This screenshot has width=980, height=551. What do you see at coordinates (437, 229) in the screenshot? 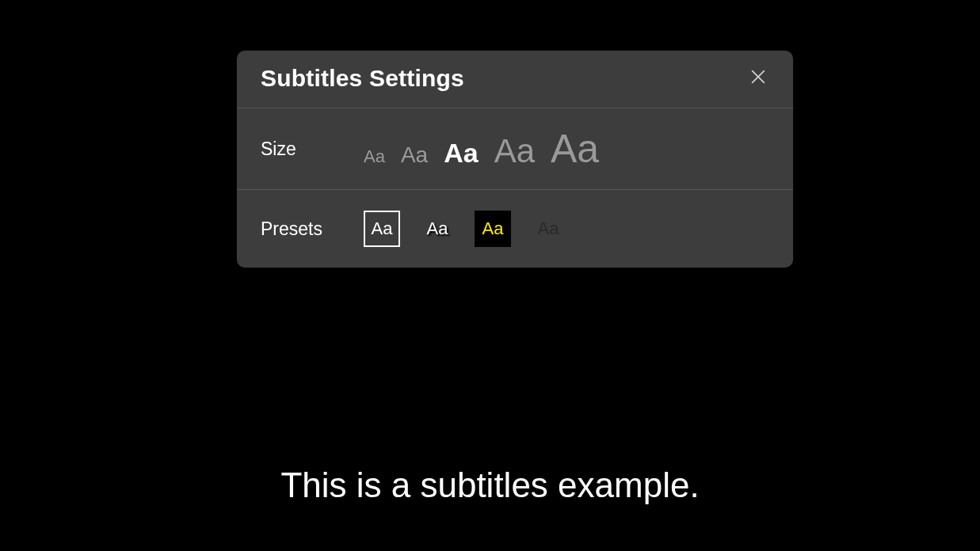
I see `preset-white-shadow: Aa` at bounding box center [437, 229].